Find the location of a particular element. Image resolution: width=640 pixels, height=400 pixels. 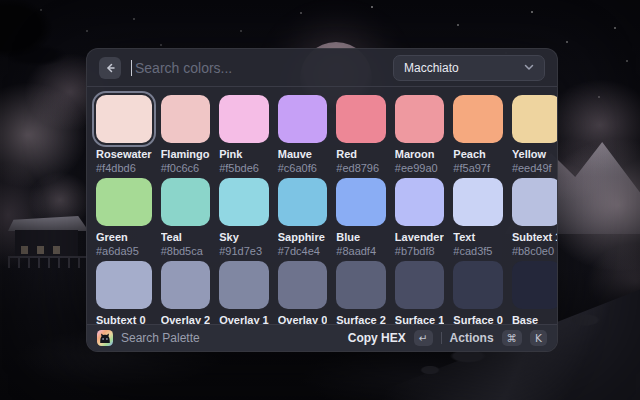

copy-hex-action: Copy HEX is located at coordinates (377, 338).